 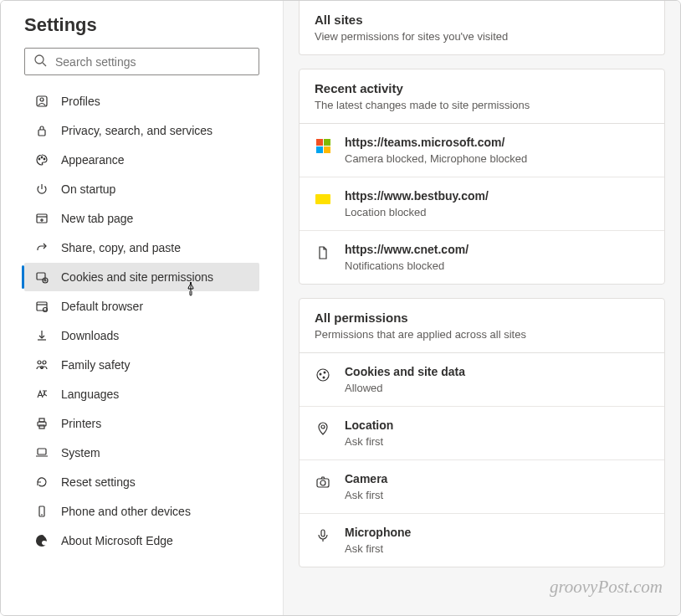 I want to click on site-url: https://www.bestbuy.com/, so click(x=497, y=196).